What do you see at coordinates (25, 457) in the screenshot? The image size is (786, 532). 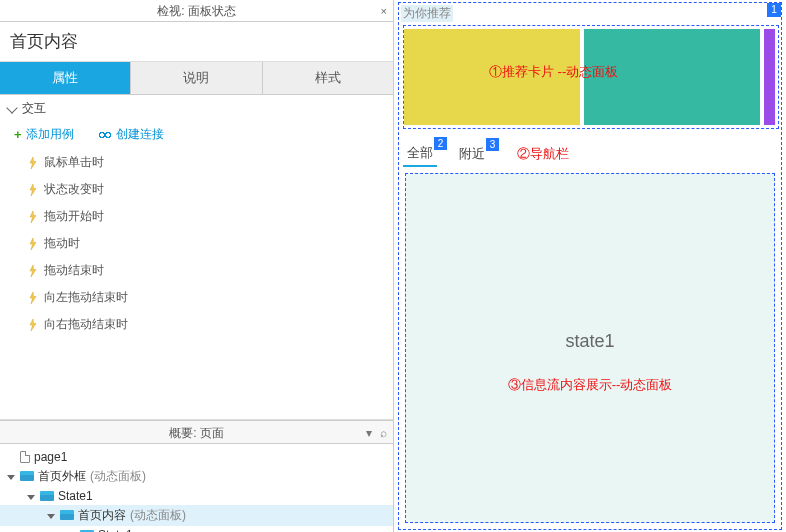 I see `page-icon` at bounding box center [25, 457].